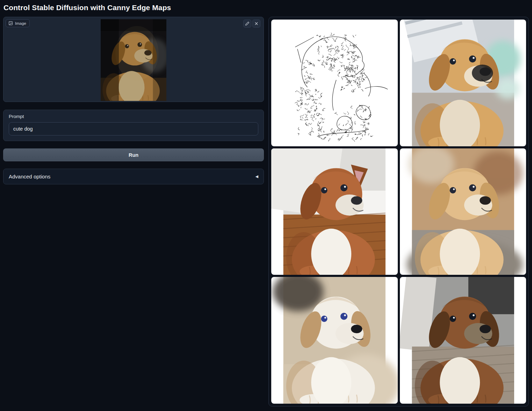 This screenshot has height=411, width=532. Describe the element at coordinates (247, 24) in the screenshot. I see `edit-image-button` at that location.